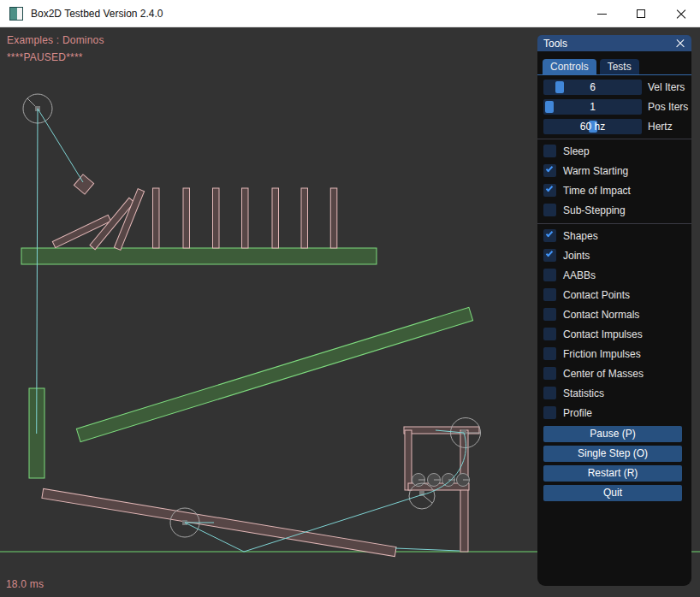  Describe the element at coordinates (428, 549) in the screenshot. I see `ground-rope-joint` at that location.